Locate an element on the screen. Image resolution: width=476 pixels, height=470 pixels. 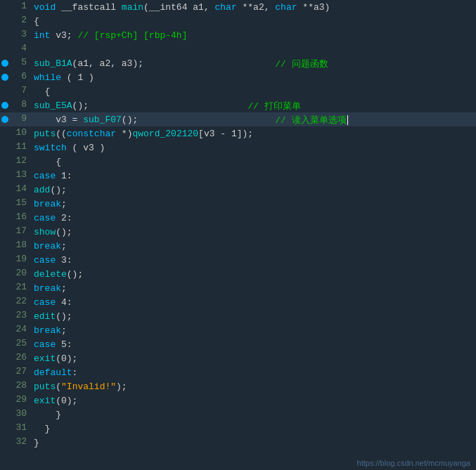
code-line: 22 case 4: is located at coordinates (238, 302).